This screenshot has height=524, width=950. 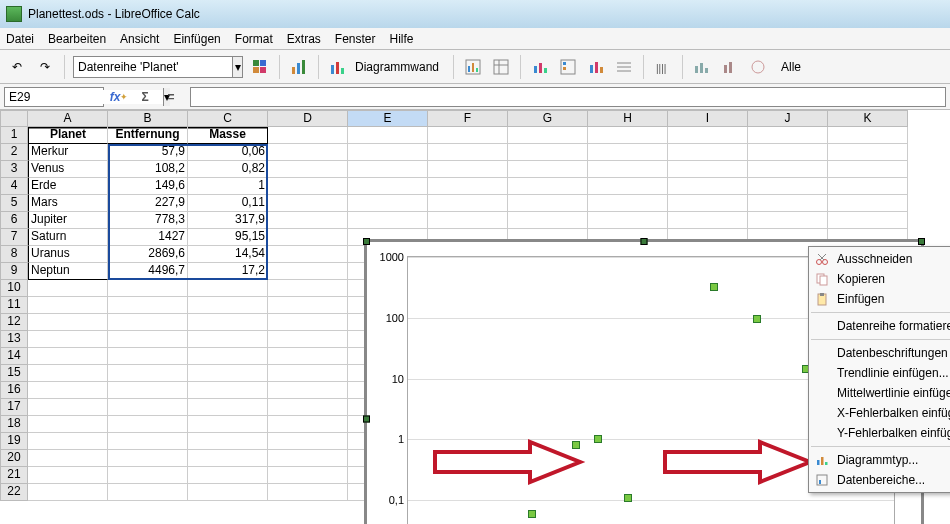 What do you see at coordinates (14, 424) in the screenshot?
I see `row-header: 18` at bounding box center [14, 424].